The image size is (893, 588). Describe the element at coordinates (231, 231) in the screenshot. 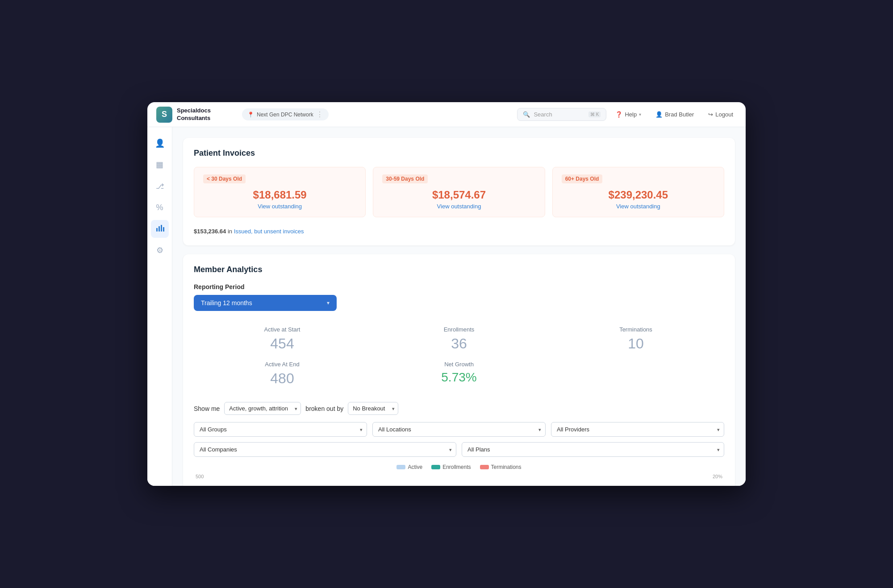

I see `issued-text: in` at that location.